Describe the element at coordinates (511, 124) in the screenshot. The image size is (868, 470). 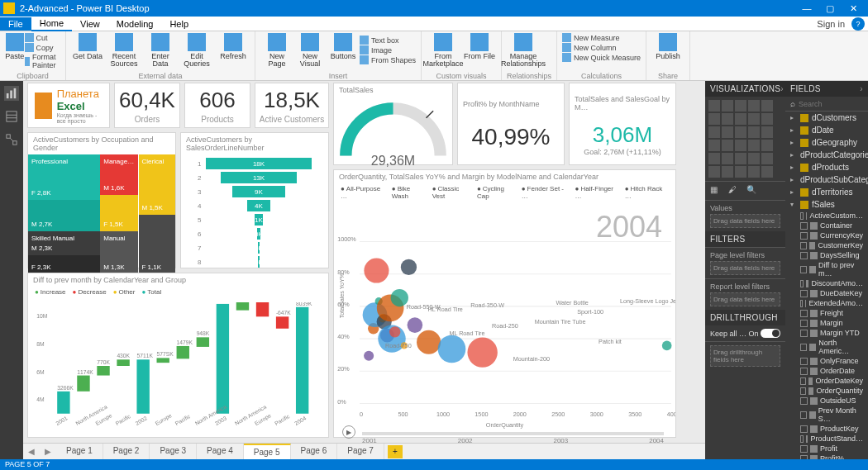
I see `kpi-profit: Profit% by MonthName 40,99%` at that location.